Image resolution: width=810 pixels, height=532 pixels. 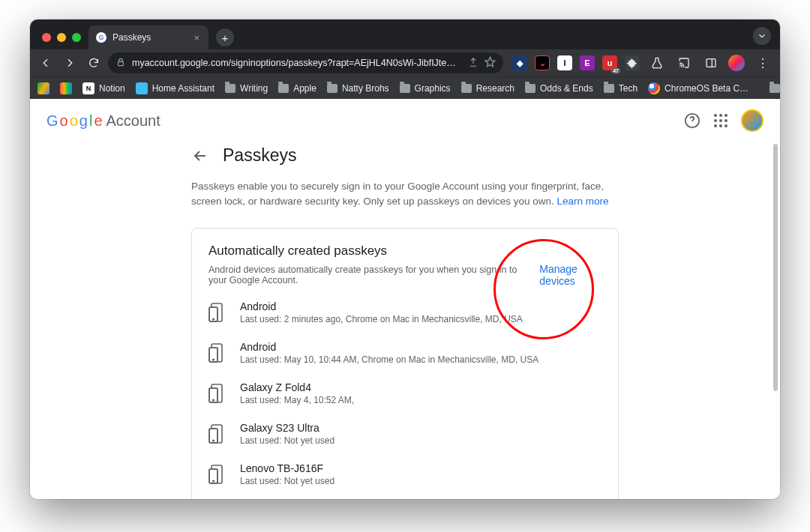 What do you see at coordinates (711, 63) in the screenshot?
I see `side-panel-icon` at bounding box center [711, 63].